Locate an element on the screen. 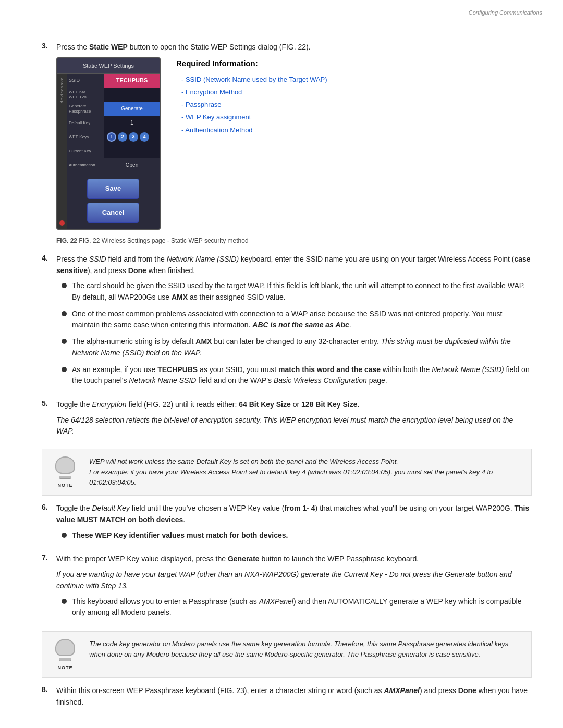 This screenshot has height=728, width=563. wep-currentkey-value is located at coordinates (132, 151).